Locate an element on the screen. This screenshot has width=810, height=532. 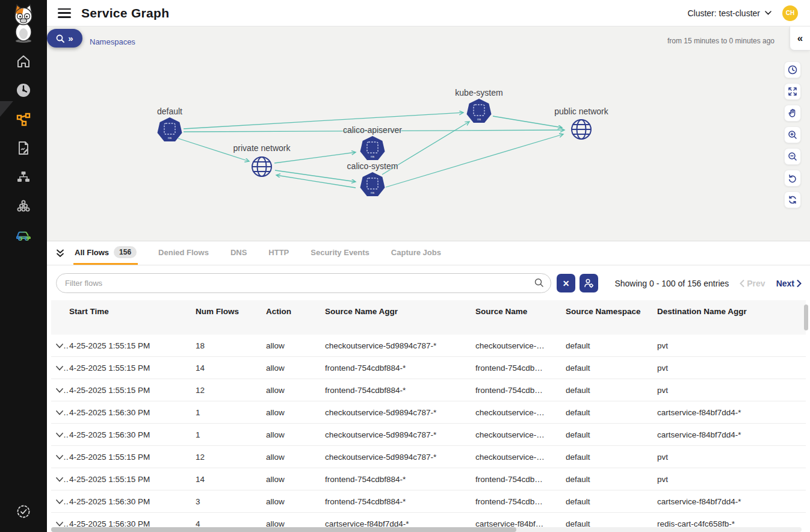
sidebar-item-recommendations is located at coordinates (23, 235).